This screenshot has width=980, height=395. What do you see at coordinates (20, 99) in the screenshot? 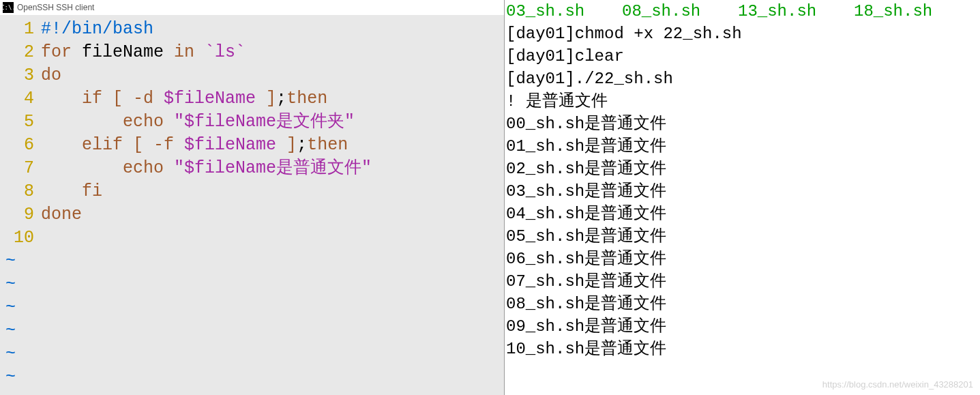
I see `line-number: 4` at bounding box center [20, 99].